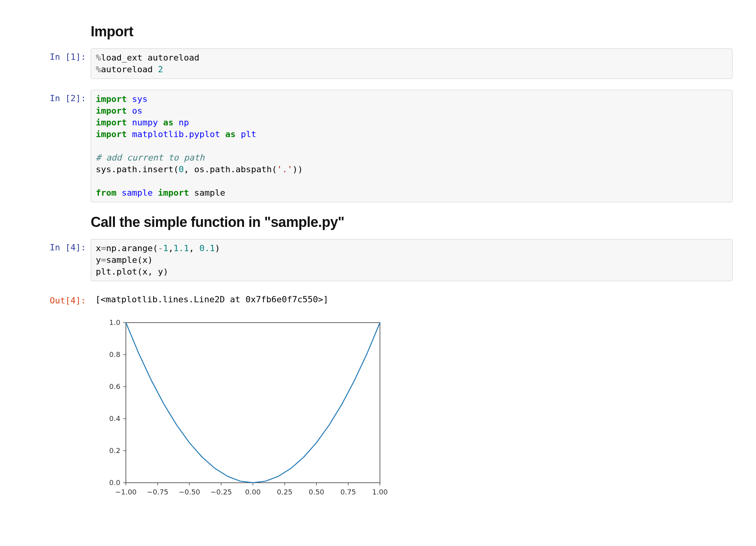  Describe the element at coordinates (57, 246) in the screenshot. I see `prompt-in-4: In [4]:` at that location.